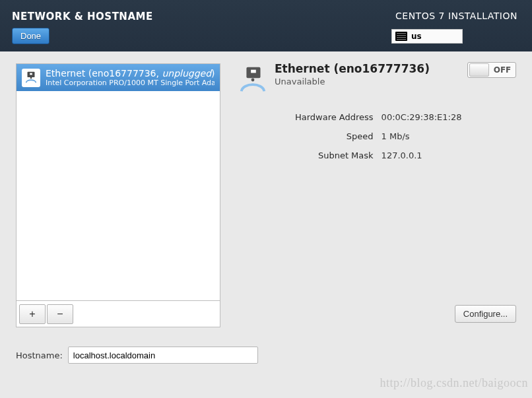 This screenshot has width=532, height=398. Describe the element at coordinates (118, 78) in the screenshot. I see `interface-item-ethernet: Ethernet (eno16777736, unplugged) Intel …` at that location.